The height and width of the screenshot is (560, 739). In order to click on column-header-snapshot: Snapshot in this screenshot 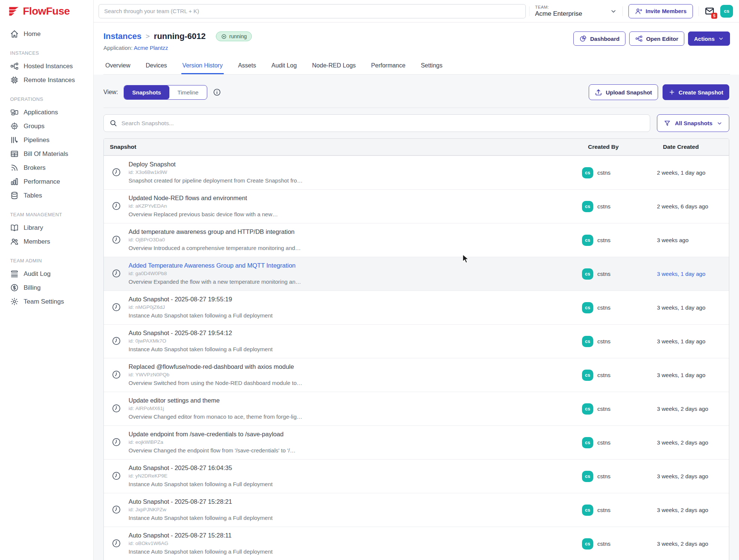, I will do `click(343, 147)`.